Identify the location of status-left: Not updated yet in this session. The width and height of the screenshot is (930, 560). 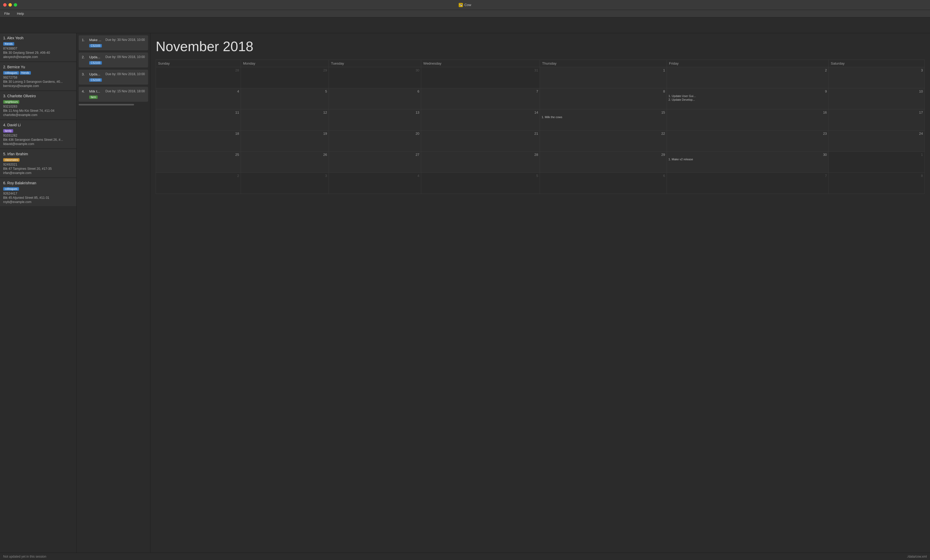
(25, 557).